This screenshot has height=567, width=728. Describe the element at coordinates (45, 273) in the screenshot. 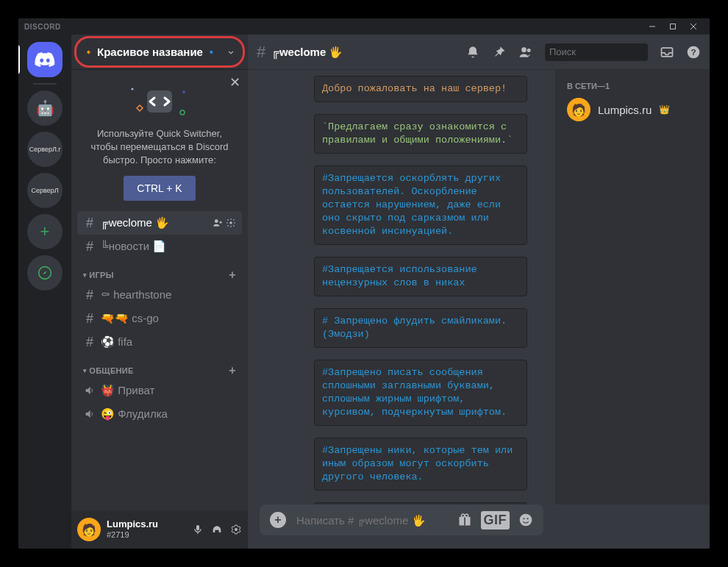

I see `compass-icon` at that location.